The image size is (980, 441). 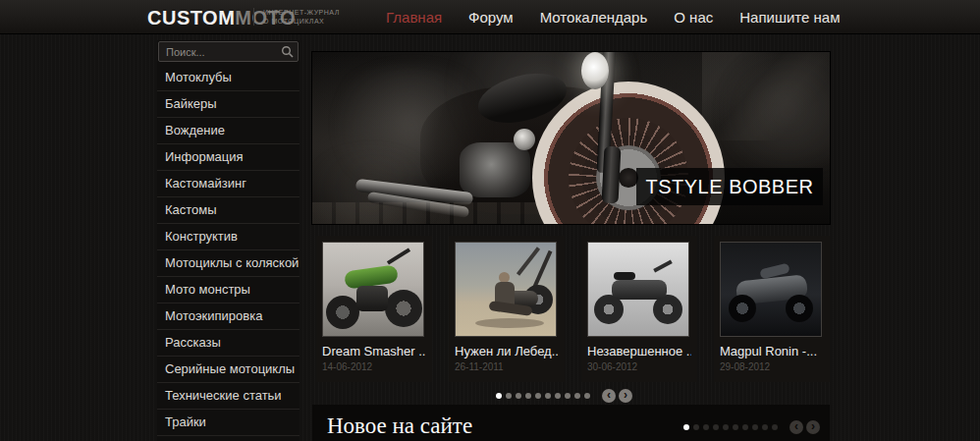 I want to click on card-date: 30-06-2012, so click(x=639, y=367).